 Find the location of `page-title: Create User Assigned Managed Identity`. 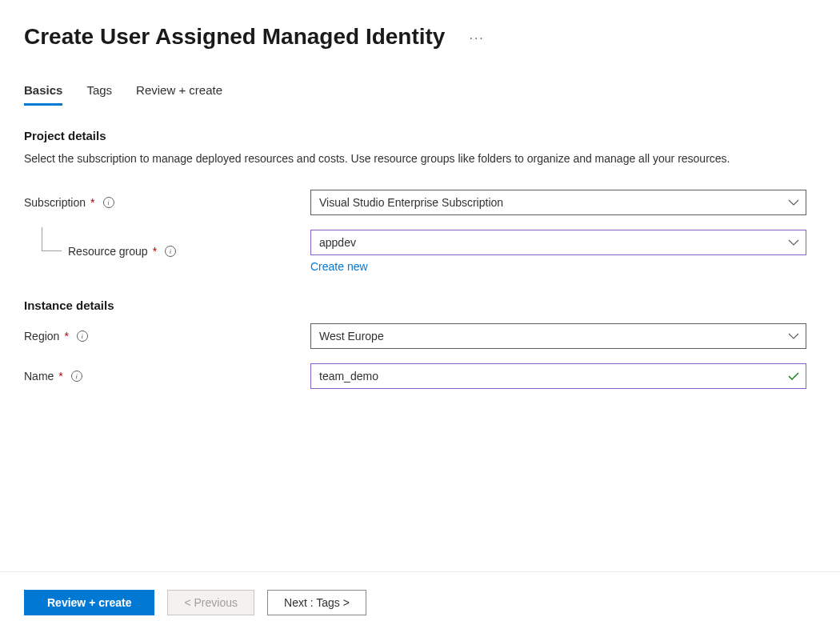

page-title: Create User Assigned Managed Identity is located at coordinates (234, 37).